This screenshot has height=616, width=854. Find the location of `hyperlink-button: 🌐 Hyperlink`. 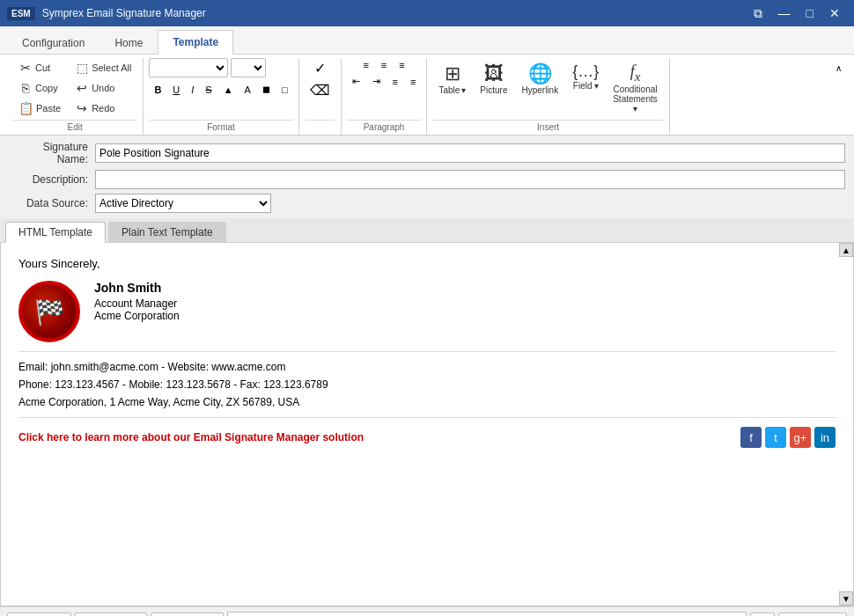

hyperlink-button: 🌐 Hyperlink is located at coordinates (540, 79).